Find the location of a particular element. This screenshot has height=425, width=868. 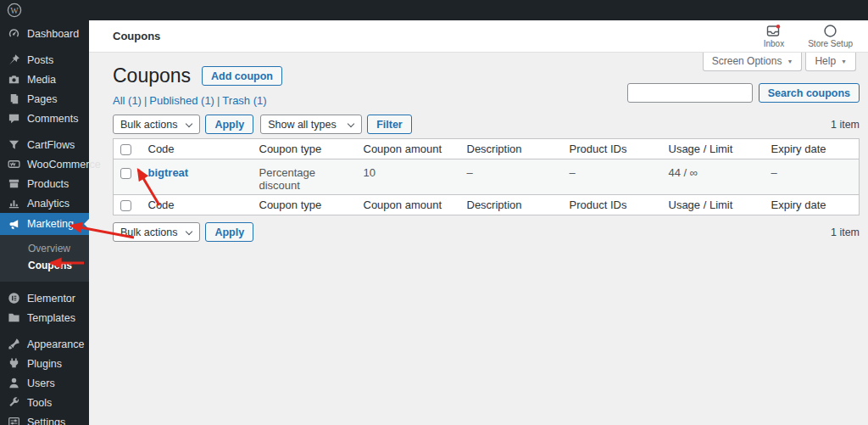

bulk-actions-value: Bulk actions is located at coordinates (149, 125).